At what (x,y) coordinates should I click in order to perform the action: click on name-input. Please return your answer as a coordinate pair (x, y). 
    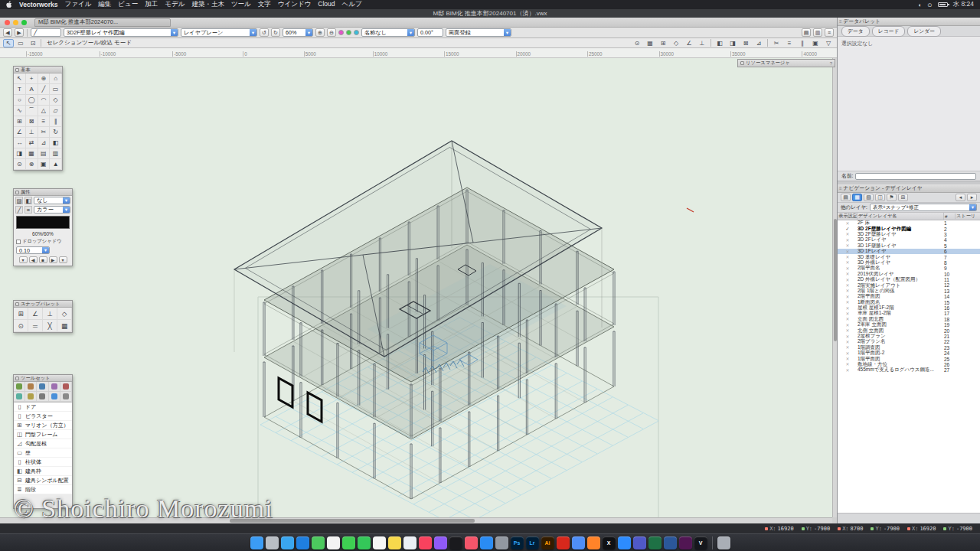
    Looking at the image, I should click on (916, 176).